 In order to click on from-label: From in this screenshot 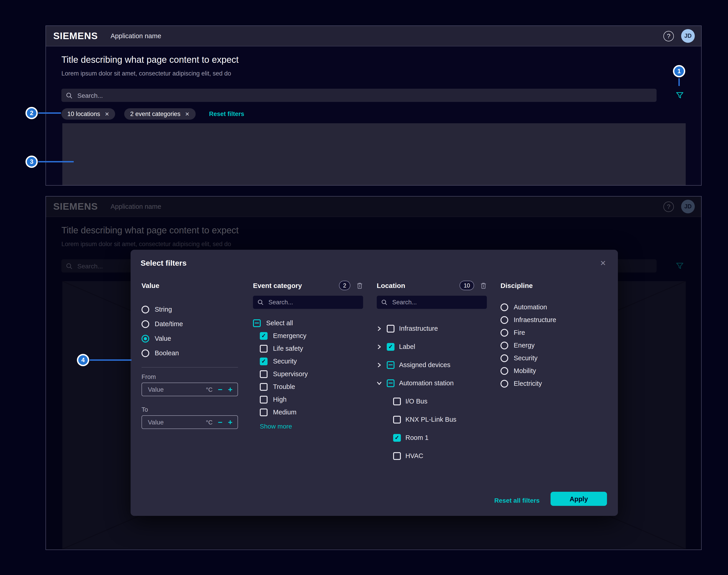, I will do `click(190, 377)`.